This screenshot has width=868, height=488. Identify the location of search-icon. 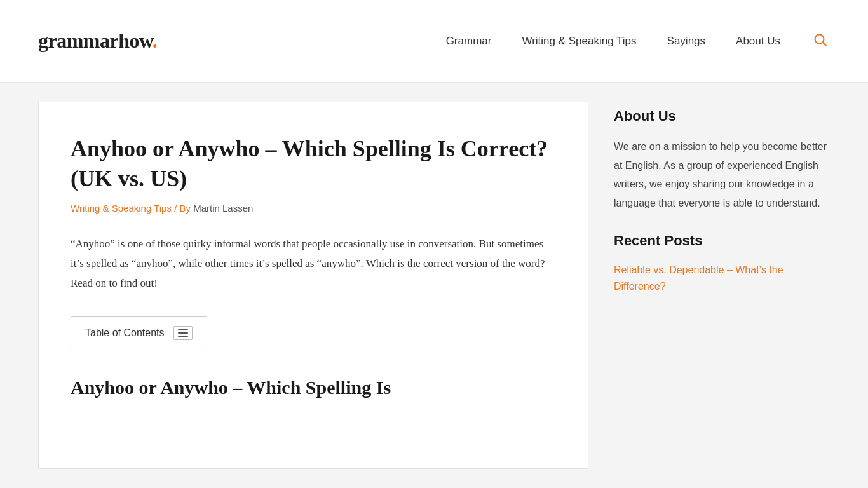
(820, 40).